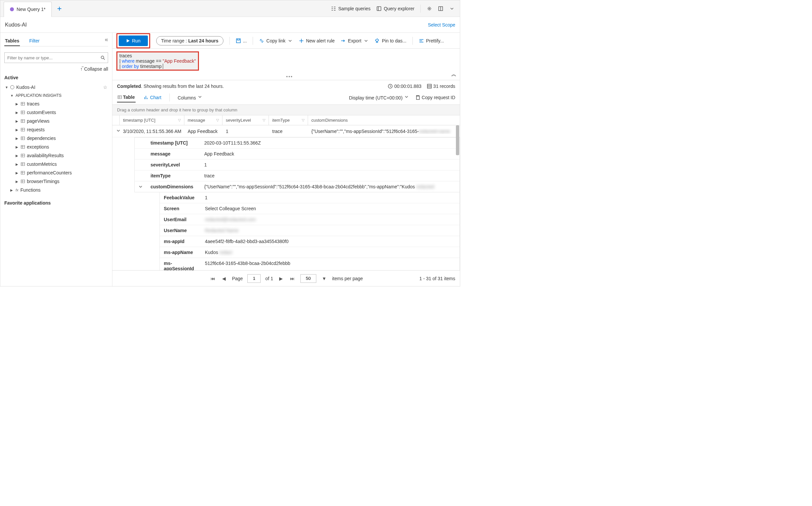 This screenshot has width=812, height=506. What do you see at coordinates (28, 9) in the screenshot?
I see `query-tab: New Query 1*` at bounding box center [28, 9].